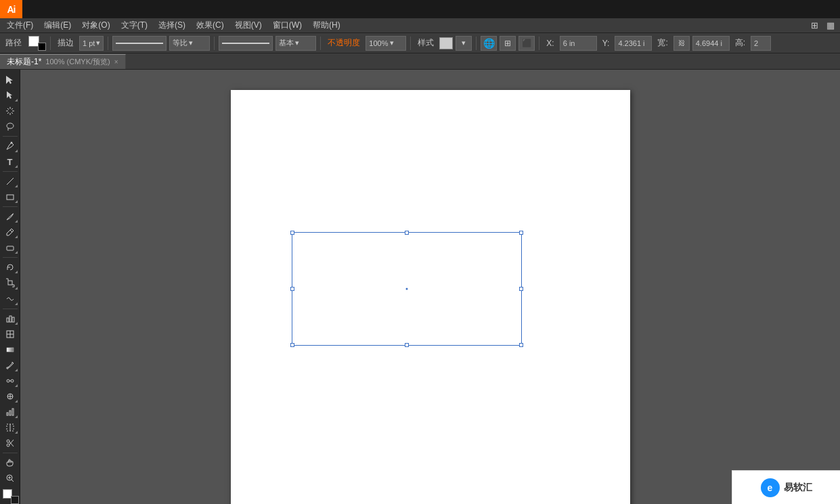  I want to click on link-proportions-icon: ⛓, so click(682, 43).